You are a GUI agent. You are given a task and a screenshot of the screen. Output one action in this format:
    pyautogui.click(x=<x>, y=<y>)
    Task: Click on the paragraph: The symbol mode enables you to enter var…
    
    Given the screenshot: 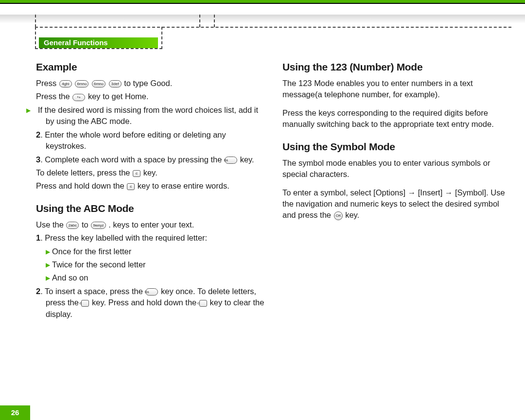 What is the action you would take?
    pyautogui.click(x=397, y=169)
    